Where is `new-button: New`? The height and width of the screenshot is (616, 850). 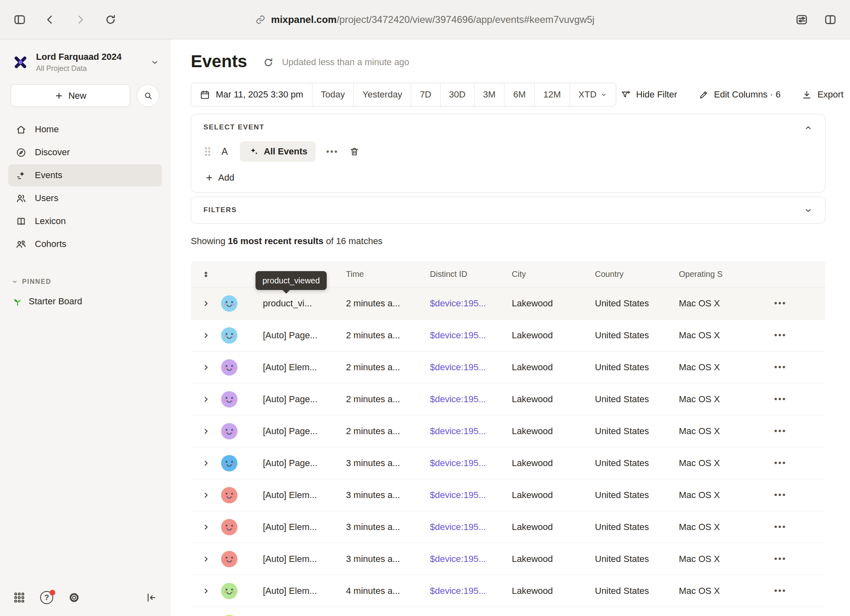
new-button: New is located at coordinates (70, 96).